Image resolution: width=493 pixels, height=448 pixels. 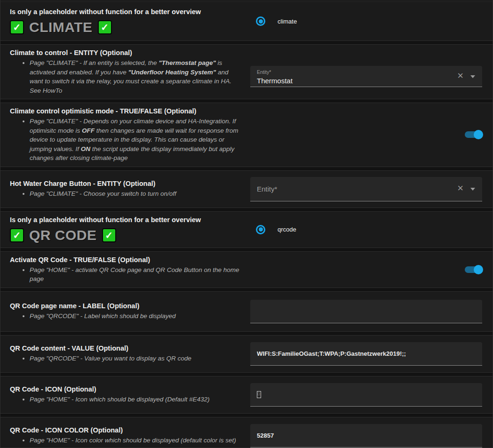 I want to click on climate-heading-row: ✓ CLIMATE ✓, so click(x=127, y=27).